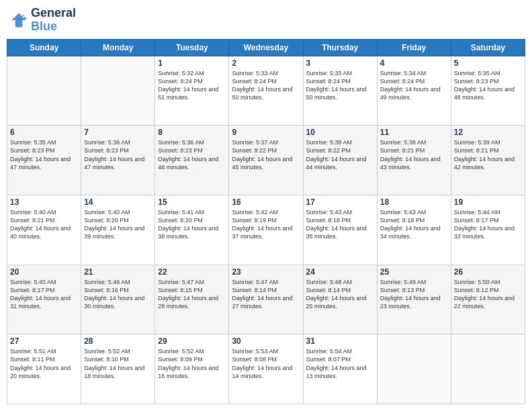 Image resolution: width=532 pixels, height=411 pixels. What do you see at coordinates (118, 224) in the screenshot?
I see `day-info: Sunrise: 5:40 AMSunset: 8:20 PMDaylight:…` at bounding box center [118, 224].